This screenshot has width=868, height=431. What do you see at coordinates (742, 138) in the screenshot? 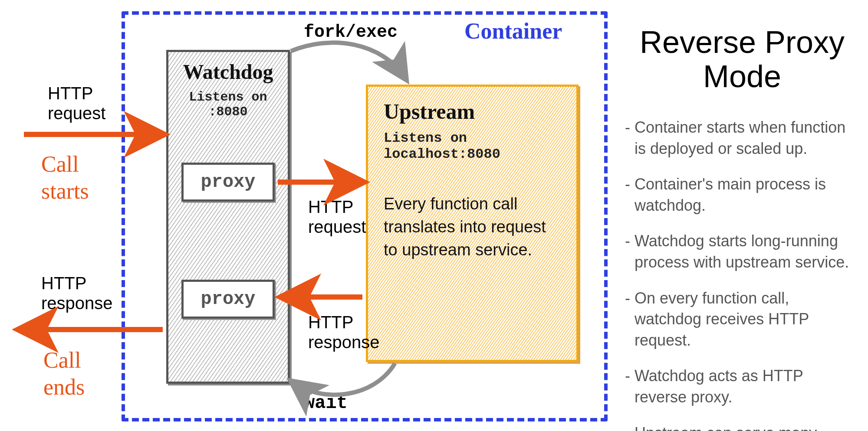
I see `bullet-0: -Container starts when function is deplo…` at bounding box center [742, 138].